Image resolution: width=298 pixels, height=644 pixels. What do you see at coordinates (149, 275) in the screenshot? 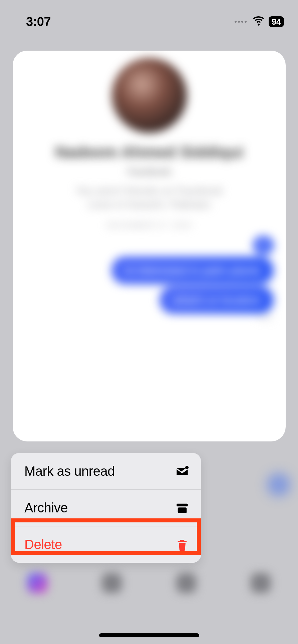
I see `message-bubbles: hi m interested in palm plants what's ur…` at bounding box center [149, 275].